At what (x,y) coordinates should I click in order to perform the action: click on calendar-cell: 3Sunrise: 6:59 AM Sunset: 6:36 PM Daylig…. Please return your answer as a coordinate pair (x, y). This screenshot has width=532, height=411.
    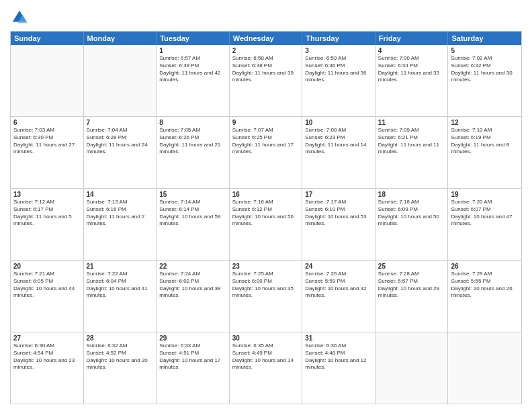
    Looking at the image, I should click on (339, 81).